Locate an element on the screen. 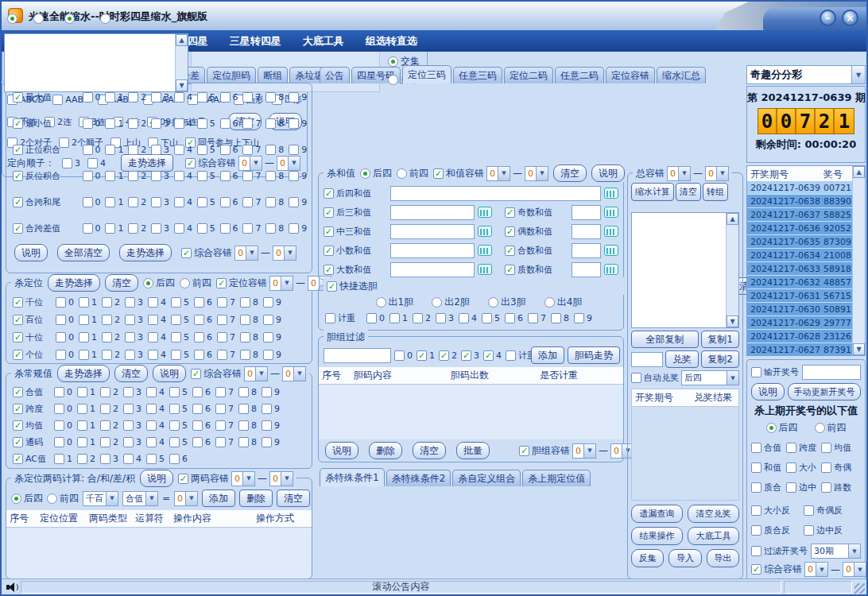  checkbox-item: 最大值 is located at coordinates (48, 97).